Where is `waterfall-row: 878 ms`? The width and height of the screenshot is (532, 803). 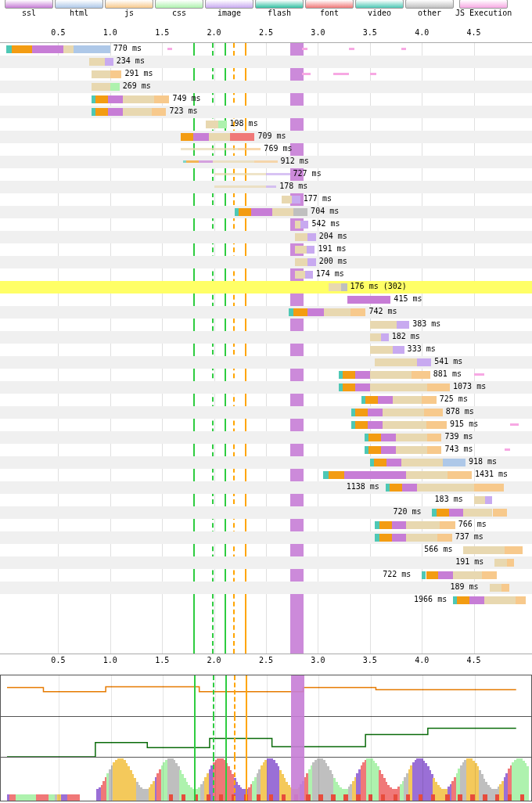
waterfall-row: 878 ms is located at coordinates (266, 412).